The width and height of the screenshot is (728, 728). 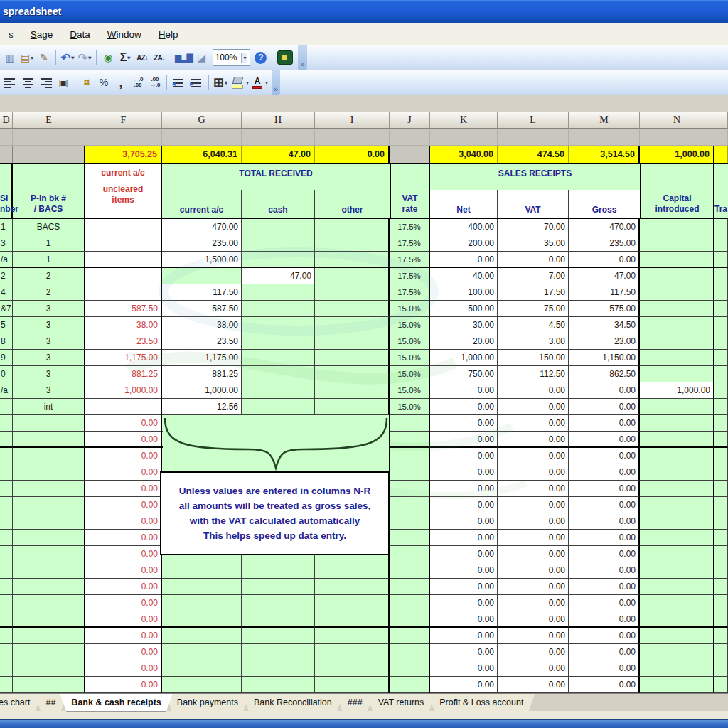 What do you see at coordinates (464, 570) in the screenshot?
I see `cell-k-row22: 0.00` at bounding box center [464, 570].